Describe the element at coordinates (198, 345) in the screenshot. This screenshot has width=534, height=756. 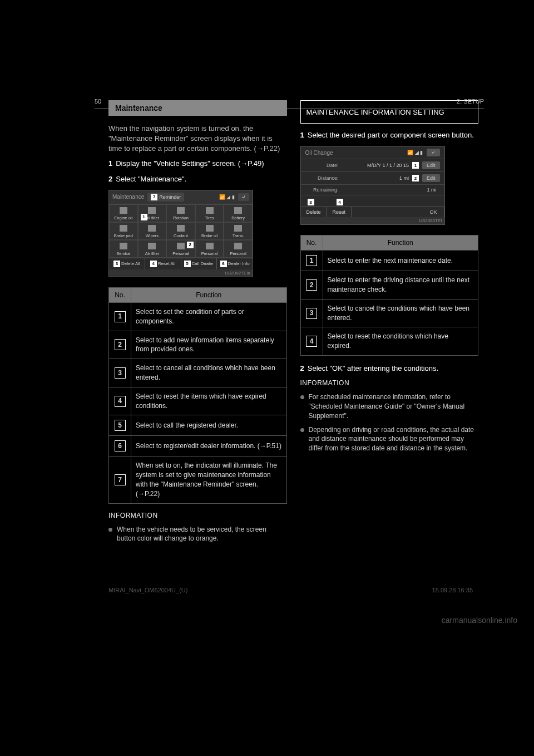
I see `table-row: 2Select to add new information items sep…` at that location.